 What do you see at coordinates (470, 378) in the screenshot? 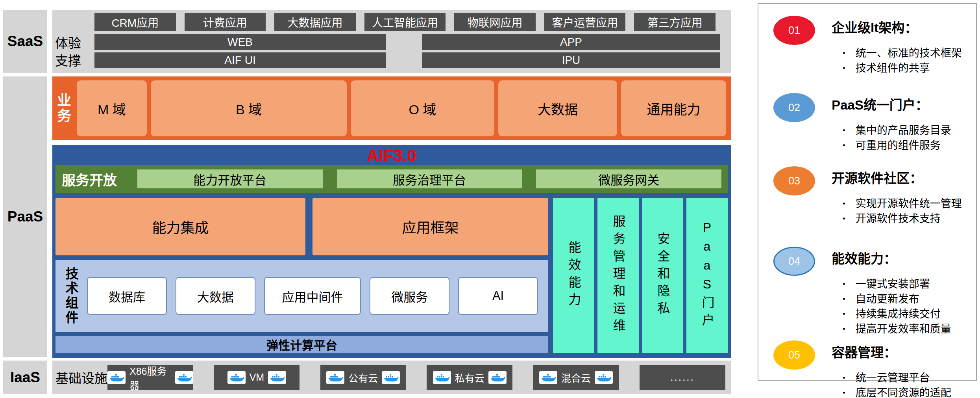
I see `iaas-node-label: 私有云` at bounding box center [470, 378].